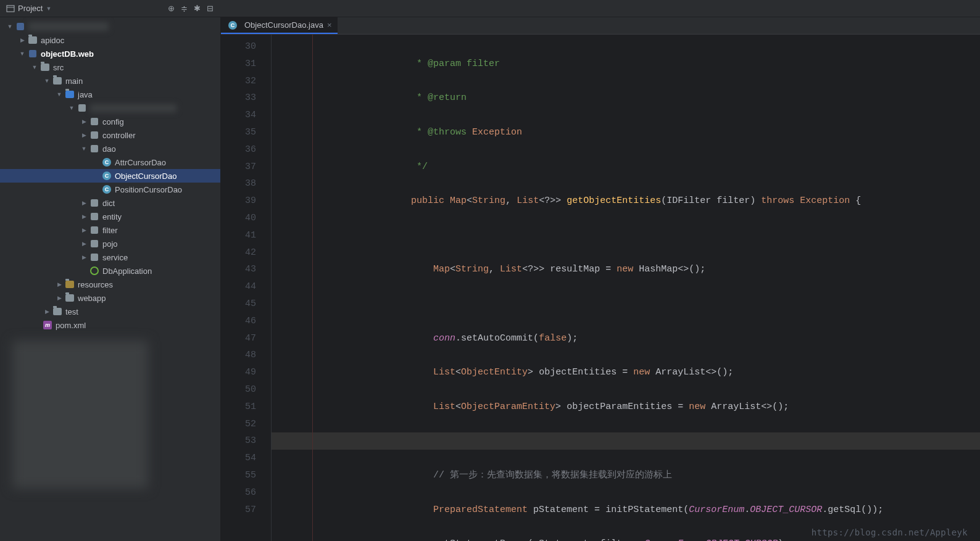 The width and height of the screenshot is (980, 541). Describe the element at coordinates (109, 204) in the screenshot. I see `tree-label: dict` at that location.